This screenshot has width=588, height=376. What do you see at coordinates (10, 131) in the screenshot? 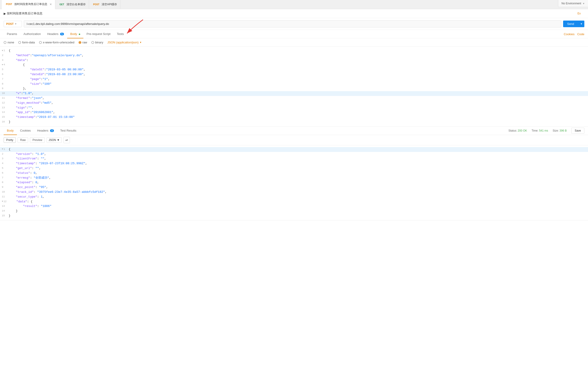
I see `resp-tab-body: Body` at bounding box center [10, 131].